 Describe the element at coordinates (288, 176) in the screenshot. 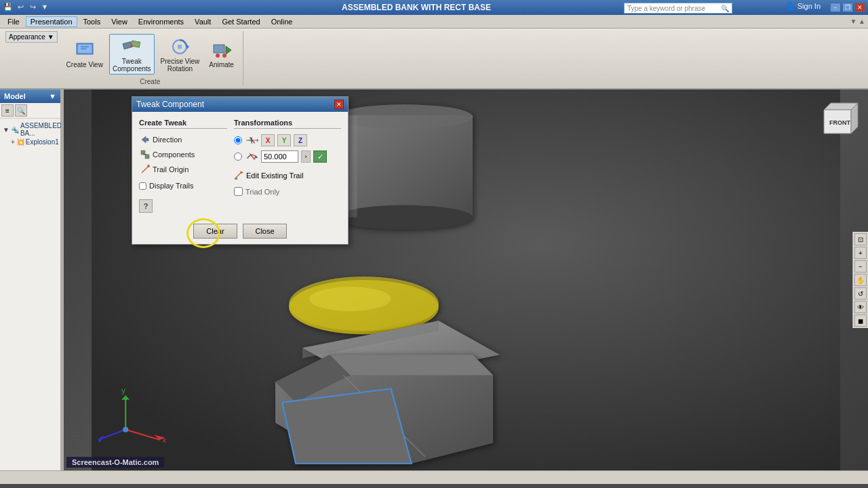

I see `edit-trail-row: Edit Existing Trail` at that location.